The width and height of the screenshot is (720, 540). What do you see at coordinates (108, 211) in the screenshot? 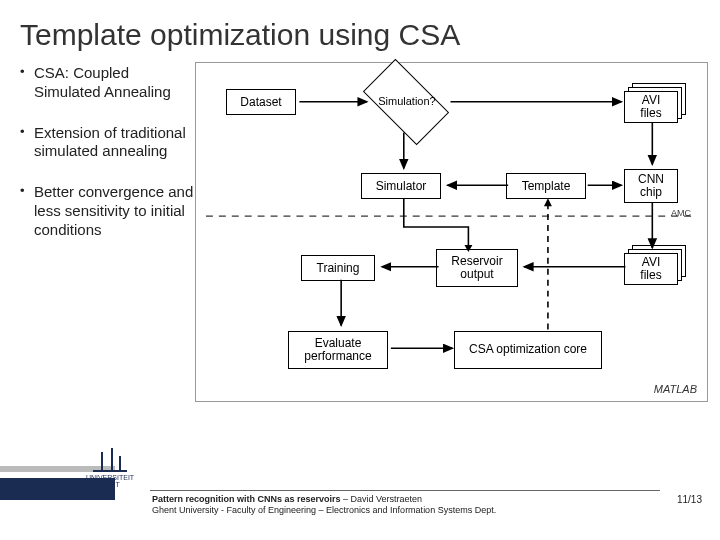
I see `bullet-item: Better convergence and less sensitivity …` at bounding box center [108, 211].